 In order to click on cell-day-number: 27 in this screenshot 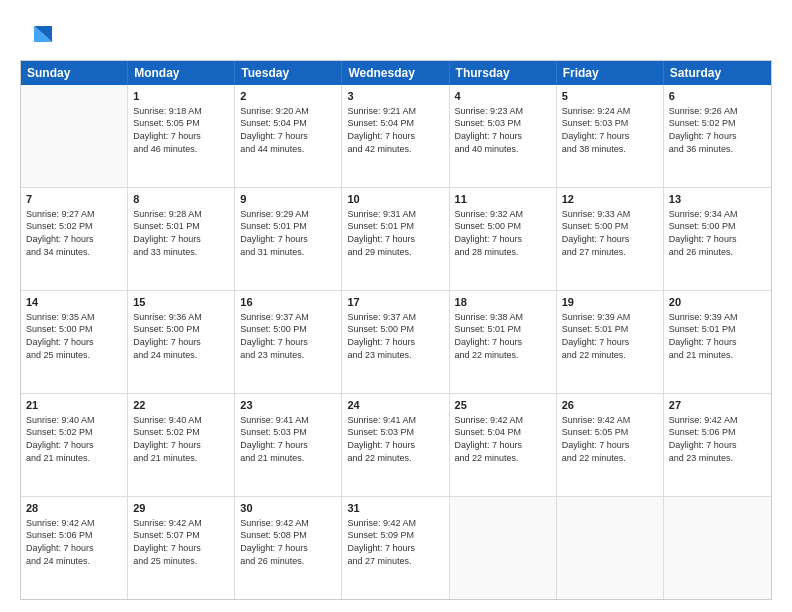, I will do `click(718, 406)`.